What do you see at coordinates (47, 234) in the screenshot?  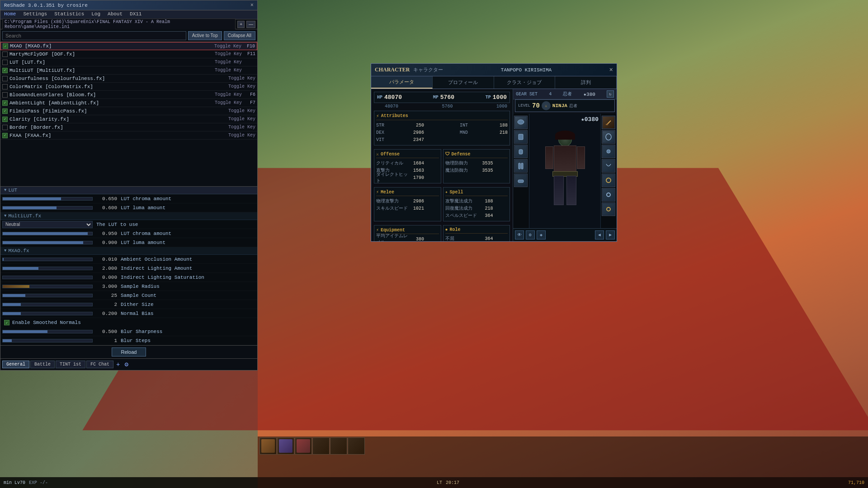 I see `multilut-chroma-slider` at bounding box center [47, 234].